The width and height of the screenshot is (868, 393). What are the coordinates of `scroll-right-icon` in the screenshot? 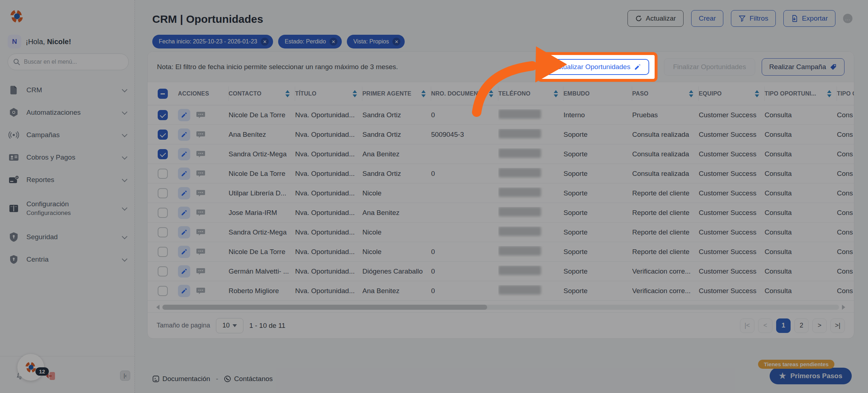 It's located at (843, 307).